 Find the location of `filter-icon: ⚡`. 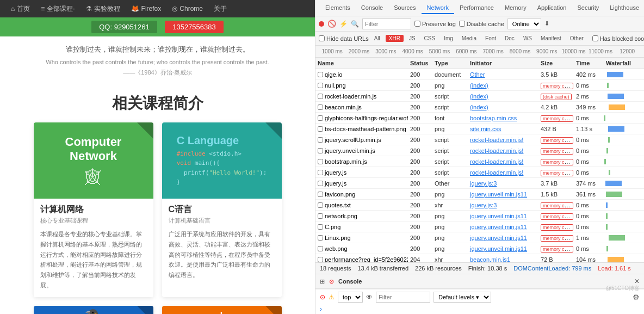

filter-icon: ⚡ is located at coordinates (344, 24).